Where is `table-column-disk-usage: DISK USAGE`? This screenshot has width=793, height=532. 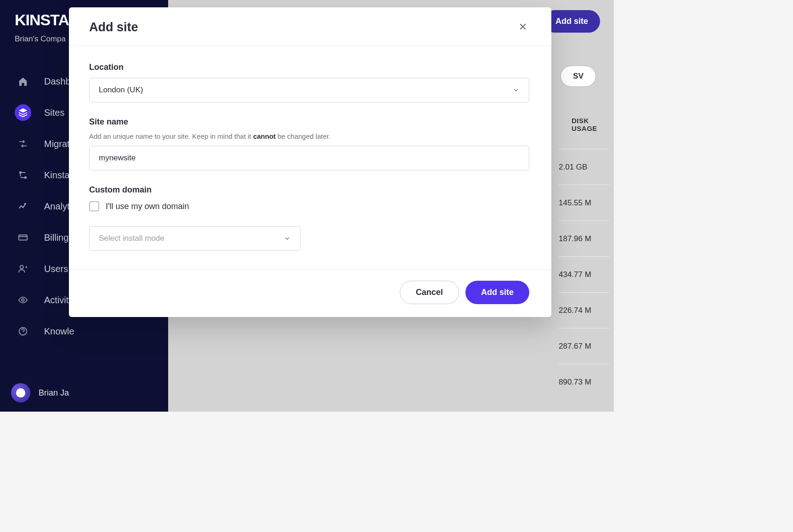 table-column-disk-usage: DISK USAGE is located at coordinates (588, 125).